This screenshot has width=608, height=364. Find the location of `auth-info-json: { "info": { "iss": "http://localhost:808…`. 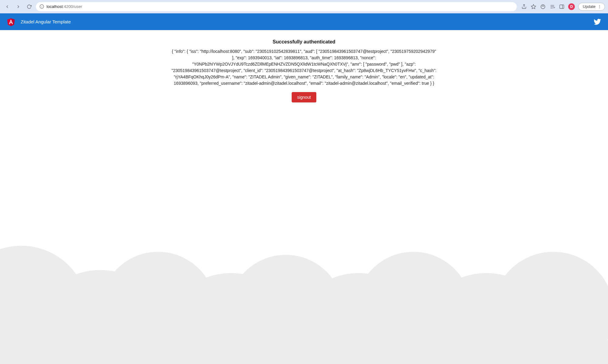

auth-info-json: { "info": { "iss": "http://localhost:808… is located at coordinates (304, 67).